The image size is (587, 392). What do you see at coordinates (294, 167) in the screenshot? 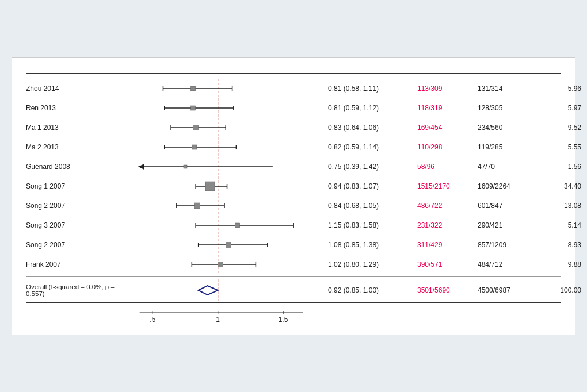
I see `table-row: Guénard 20080.75 (0.39, 1.42)58/9647/701…` at bounding box center [294, 167].